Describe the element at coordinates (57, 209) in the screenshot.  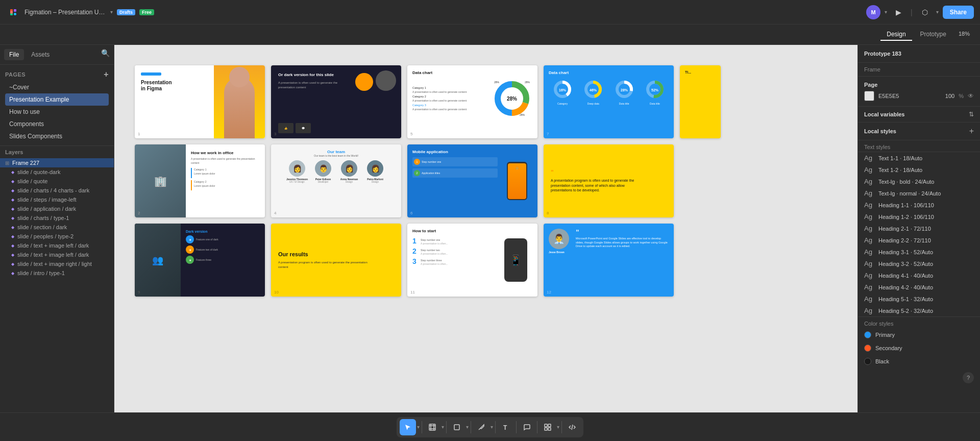
I see `layer-application-dark: ◆ slide / application / dark` at that location.